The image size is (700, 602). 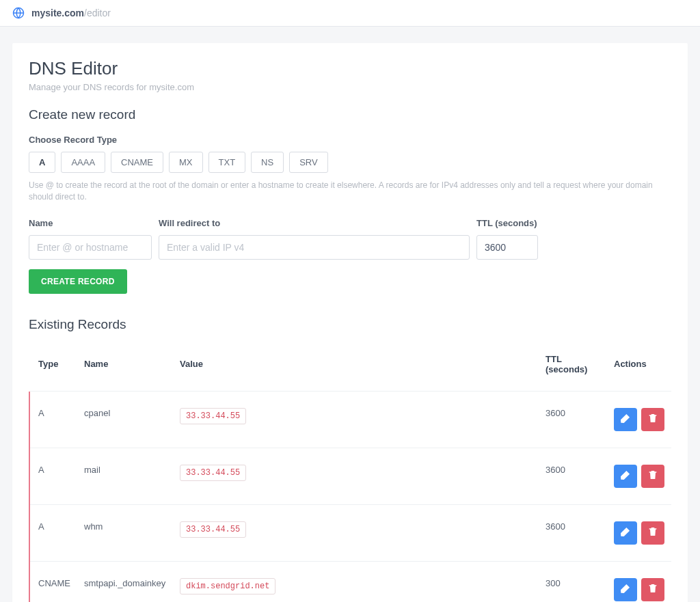 What do you see at coordinates (53, 582) in the screenshot?
I see `cell-type: CNAME` at bounding box center [53, 582].